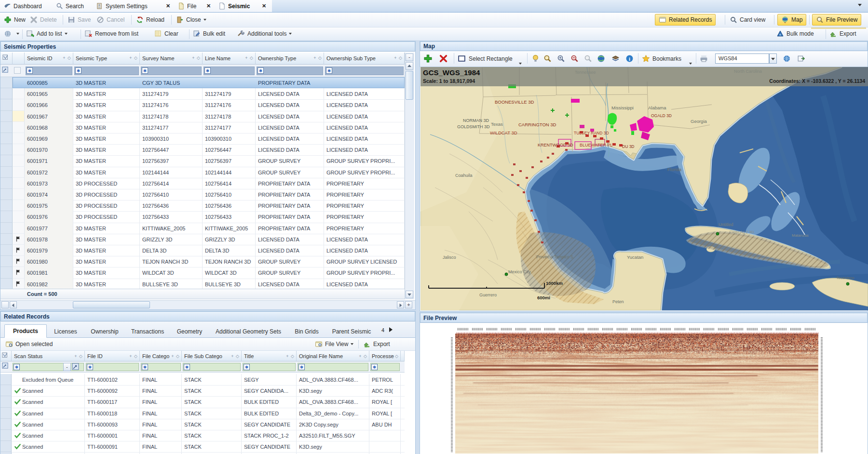 This screenshot has height=454, width=868. Describe the element at coordinates (657, 108) in the screenshot. I see `svg-text: Alabama` at that location.